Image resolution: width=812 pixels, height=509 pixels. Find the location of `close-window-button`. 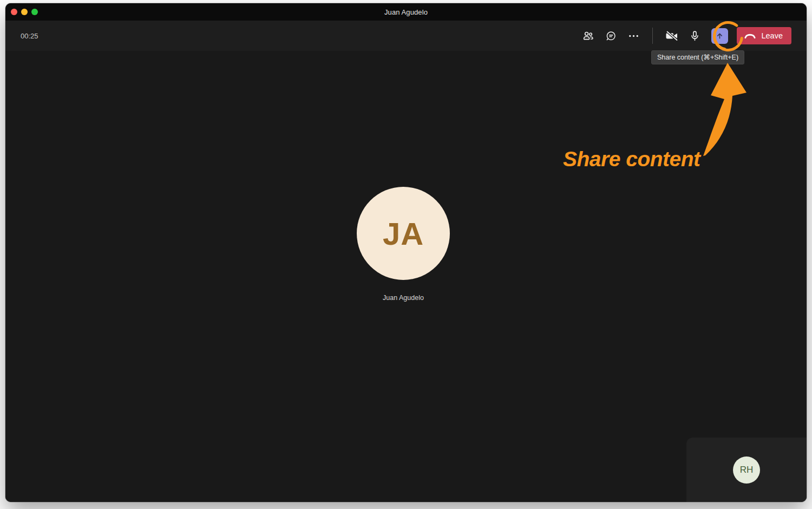

close-window-button is located at coordinates (14, 12).